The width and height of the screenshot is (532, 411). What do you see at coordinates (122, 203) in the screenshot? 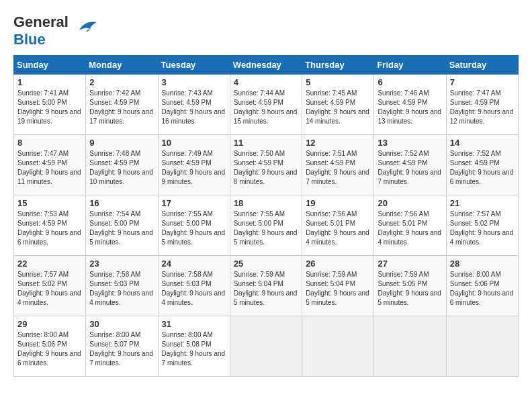
I see `day-number: 16` at bounding box center [122, 203].